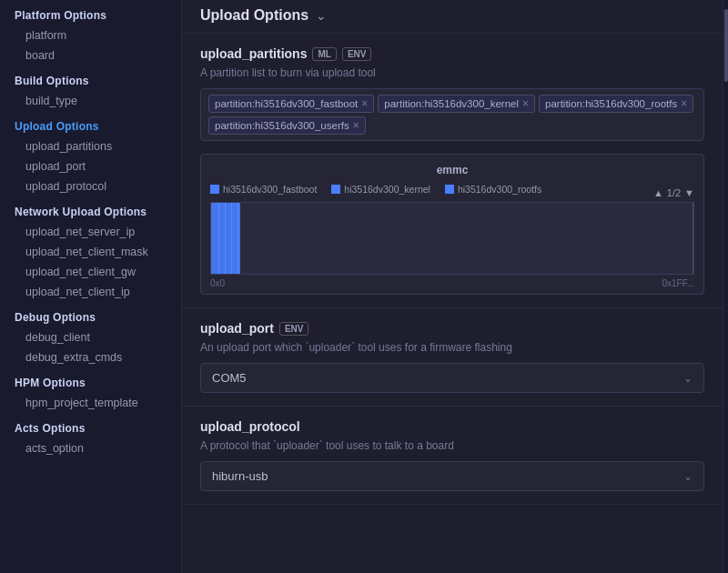 The width and height of the screenshot is (728, 573). Describe the element at coordinates (250, 427) in the screenshot. I see `field-name-upload-protocol: upload_protocol` at that location.